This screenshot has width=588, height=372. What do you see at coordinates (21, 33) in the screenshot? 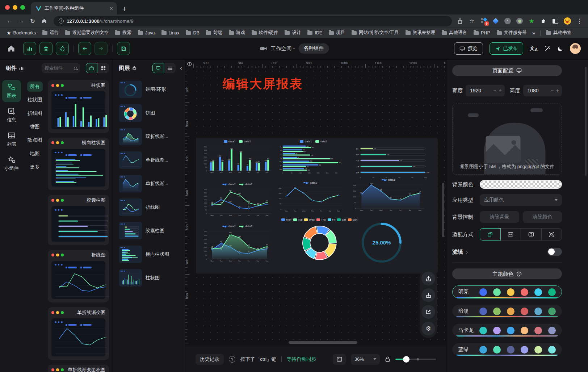
I see `bookmarks-root: ★Bookmarks` at bounding box center [21, 33].